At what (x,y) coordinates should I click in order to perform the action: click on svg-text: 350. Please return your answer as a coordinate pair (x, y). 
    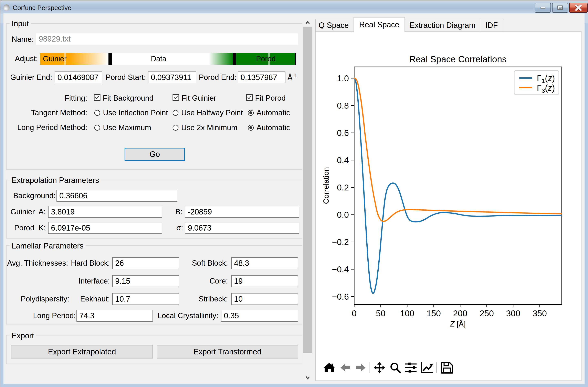
    Looking at the image, I should click on (540, 313).